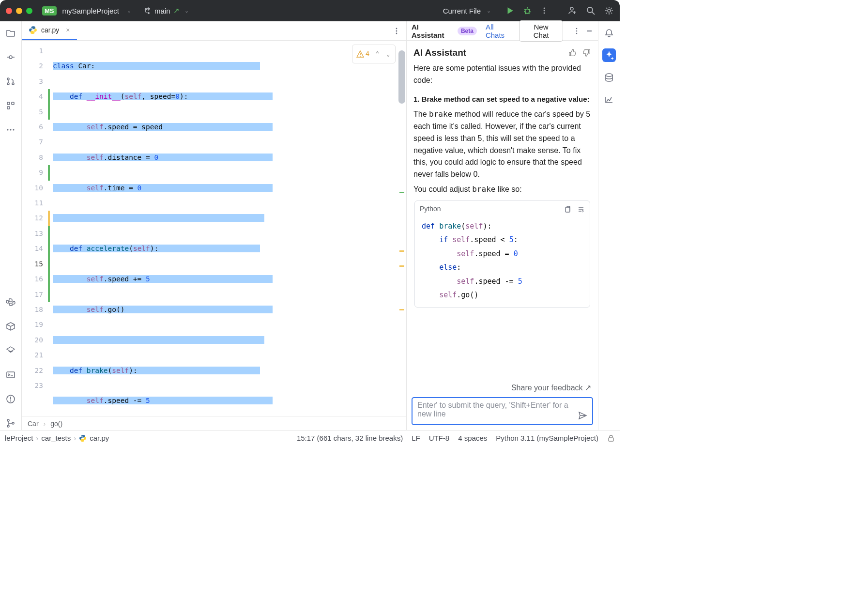 The height and width of the screenshot is (616, 856). What do you see at coordinates (503, 190) in the screenshot?
I see `ai-paragraph-2: You could adjust brake like so:` at bounding box center [503, 190].